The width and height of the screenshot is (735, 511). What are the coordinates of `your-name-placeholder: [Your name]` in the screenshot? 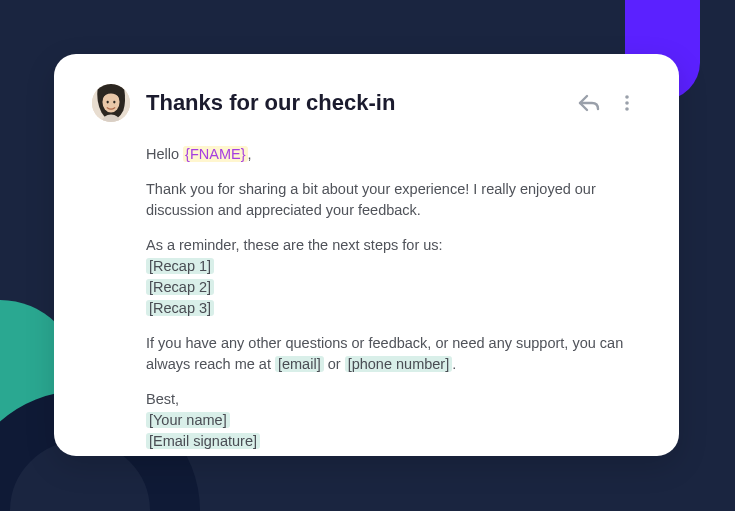 It's located at (188, 420).